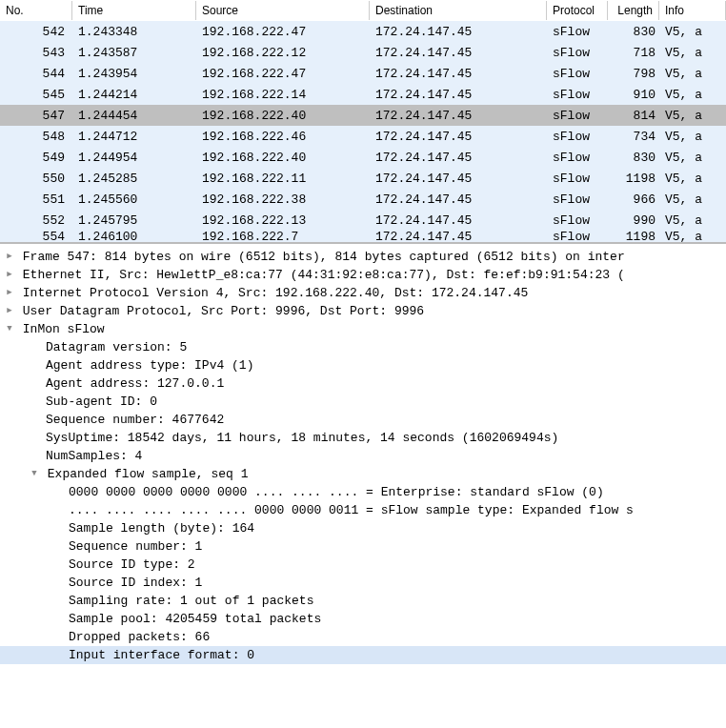 The width and height of the screenshot is (726, 728). What do you see at coordinates (363, 564) in the screenshot?
I see `tree-source-id-type: Source ID type: 2` at bounding box center [363, 564].